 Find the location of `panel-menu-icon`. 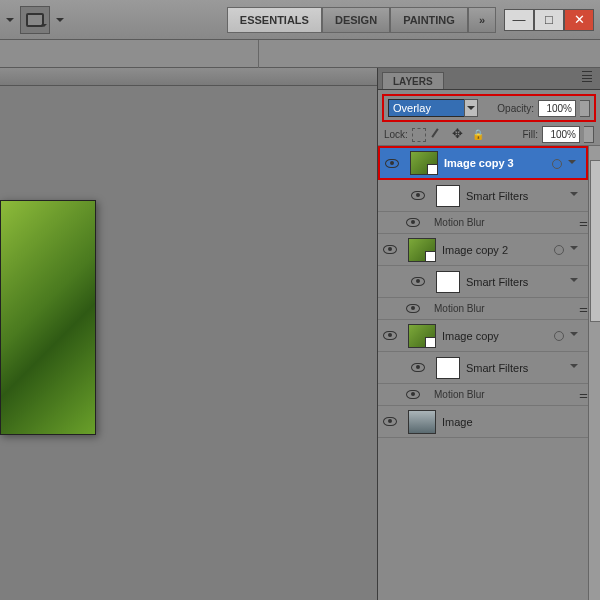

panel-menu-icon is located at coordinates (588, 78).